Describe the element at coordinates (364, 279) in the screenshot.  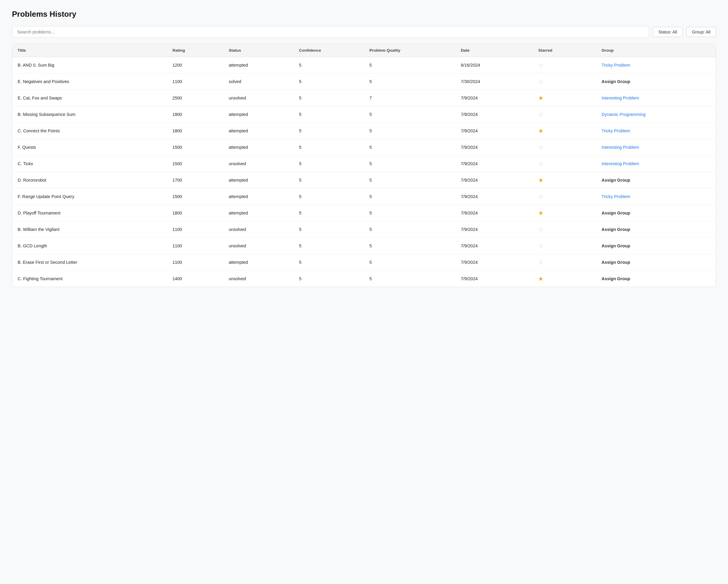
I see `table-row: C. Fighting Tournament 1400 unsolved 5 5…` at that location.